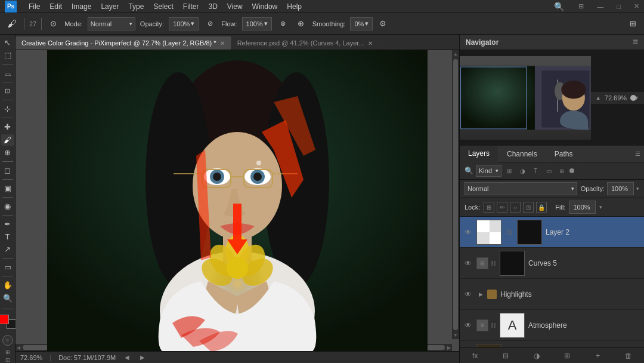  Describe the element at coordinates (456, 54) in the screenshot. I see `scroll-up-icon: ▲` at that location.